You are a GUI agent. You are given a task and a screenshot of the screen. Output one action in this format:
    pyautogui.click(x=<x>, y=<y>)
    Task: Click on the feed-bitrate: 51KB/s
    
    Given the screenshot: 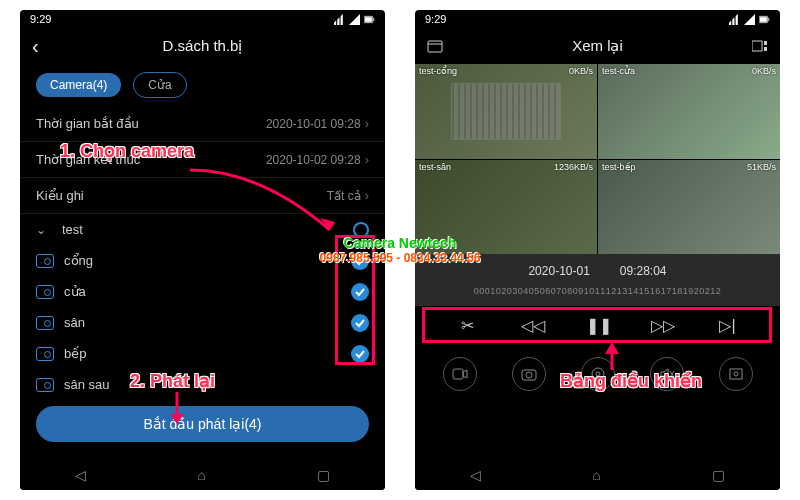 What is the action you would take?
    pyautogui.click(x=762, y=167)
    